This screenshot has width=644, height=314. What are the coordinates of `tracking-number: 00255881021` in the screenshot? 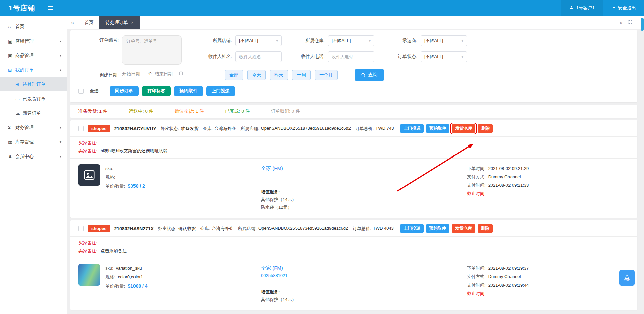 It's located at (364, 276).